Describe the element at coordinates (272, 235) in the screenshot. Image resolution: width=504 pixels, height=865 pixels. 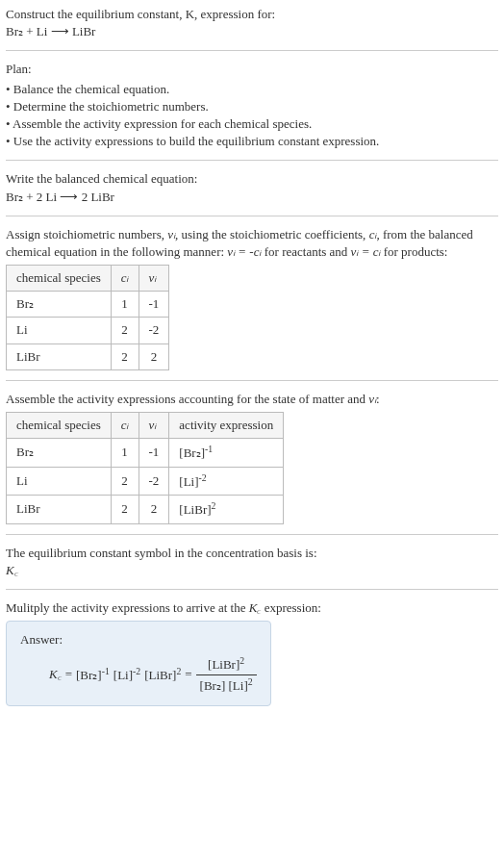
I see `assign-text: , using the stoichiometric coefficients,` at that location.